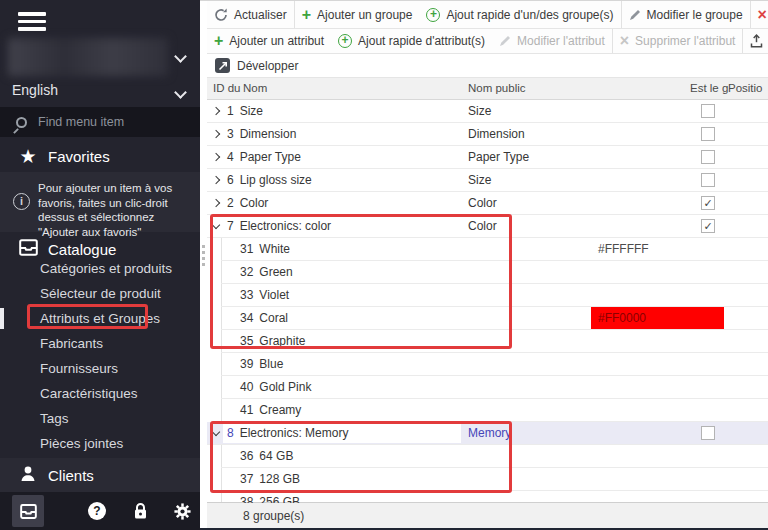  I want to click on row-name-text: Gold Pink, so click(285, 387).